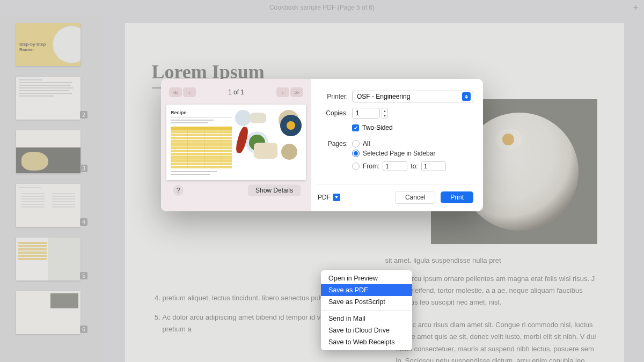  What do you see at coordinates (383, 97) in the screenshot?
I see `printer-selected-value: OSF - Engineering` at bounding box center [383, 97].